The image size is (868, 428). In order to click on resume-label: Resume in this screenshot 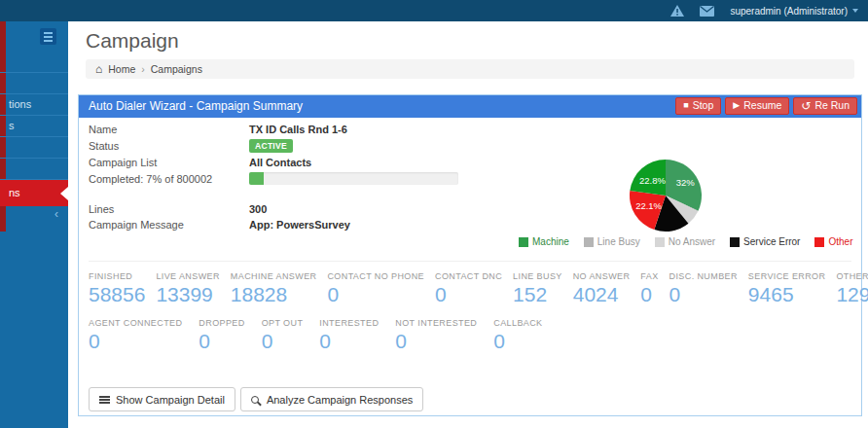, I will do `click(763, 105)`.